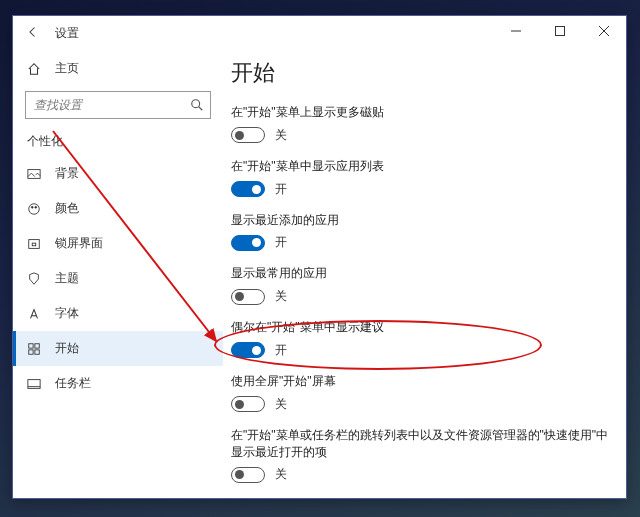  Describe the element at coordinates (560, 31) in the screenshot. I see `maximize-button` at that location.